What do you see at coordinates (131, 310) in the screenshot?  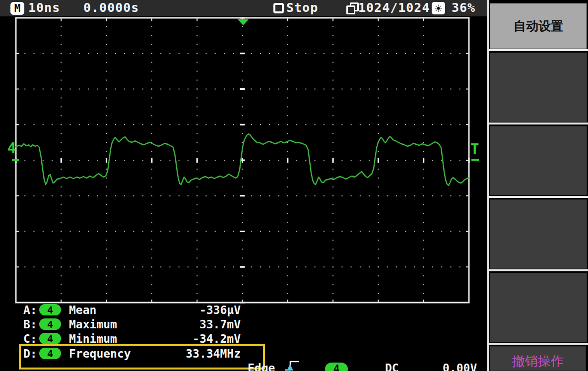 I see `measurement-row-a: A: 4 Mean -336µV` at bounding box center [131, 310].